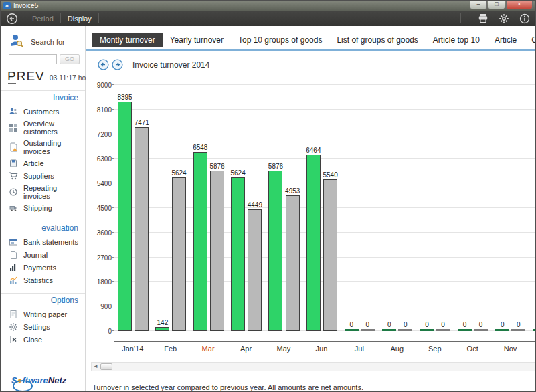 This screenshot has width=536, height=392. Describe the element at coordinates (53, 128) in the screenshot. I see `sidebar-item-label: Overview customers` at that location.